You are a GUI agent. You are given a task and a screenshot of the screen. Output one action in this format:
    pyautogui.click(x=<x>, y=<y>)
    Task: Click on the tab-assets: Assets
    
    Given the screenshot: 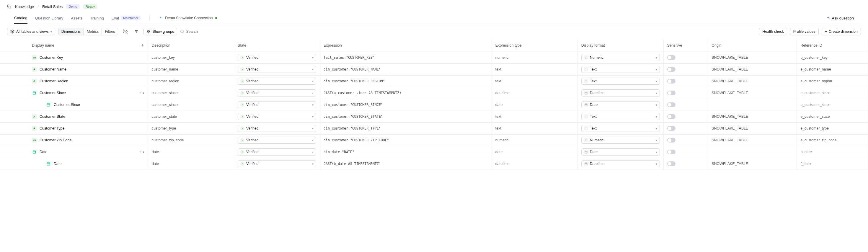 What is the action you would take?
    pyautogui.click(x=76, y=20)
    